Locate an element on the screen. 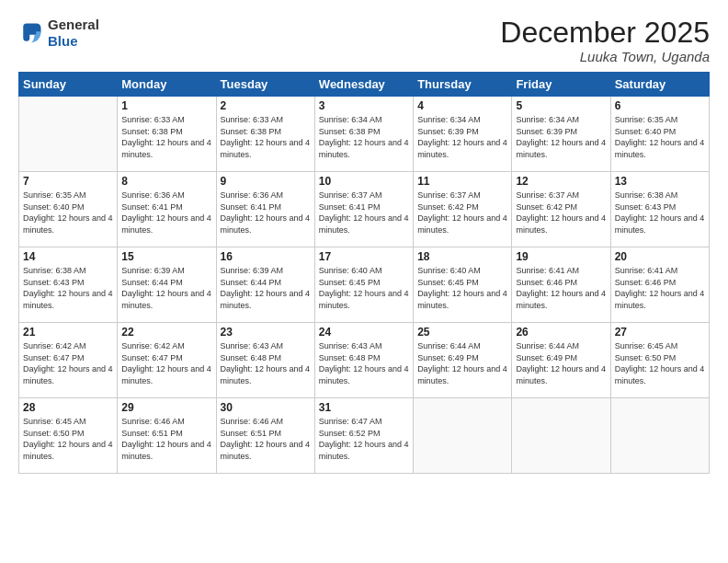 The height and width of the screenshot is (563, 728). day-number: 23 is located at coordinates (266, 332).